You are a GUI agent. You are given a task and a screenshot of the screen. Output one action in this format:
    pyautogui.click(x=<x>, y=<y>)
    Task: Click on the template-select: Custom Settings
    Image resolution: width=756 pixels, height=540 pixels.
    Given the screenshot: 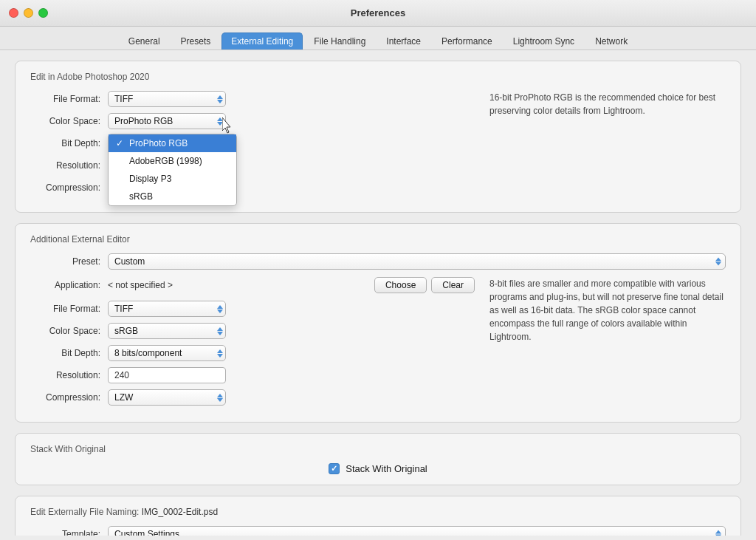 What is the action you would take?
    pyautogui.click(x=416, y=530)
    